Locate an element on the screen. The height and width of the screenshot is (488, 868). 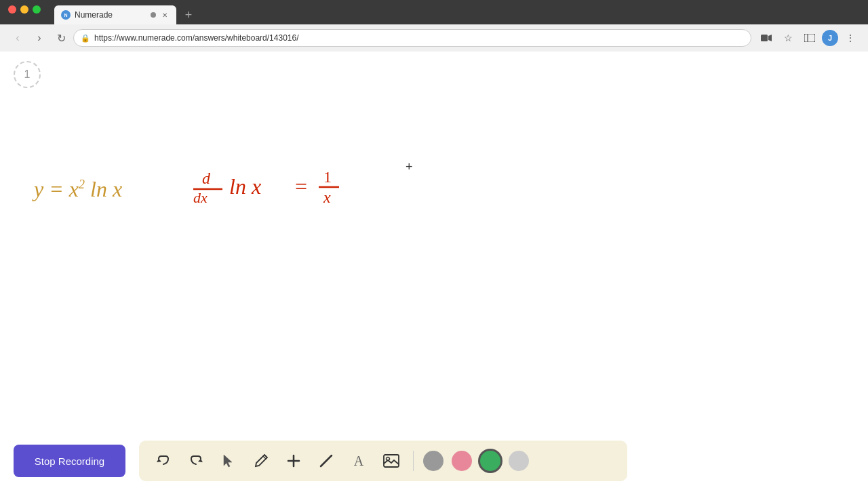
tab-title: Numerade is located at coordinates (111, 15).